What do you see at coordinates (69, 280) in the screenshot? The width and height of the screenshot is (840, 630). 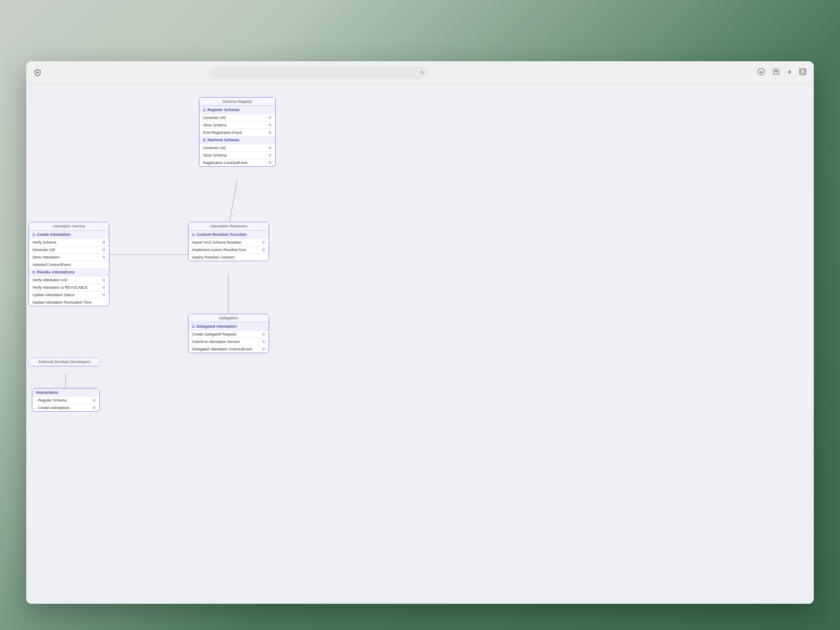 I see `node-row: Verify Attestation UID ⚙` at bounding box center [69, 280].